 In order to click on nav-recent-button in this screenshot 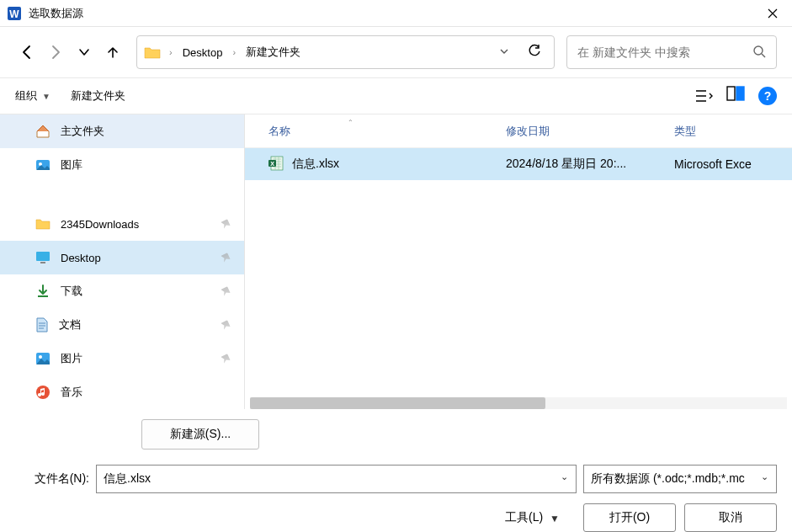, I will do `click(84, 52)`.